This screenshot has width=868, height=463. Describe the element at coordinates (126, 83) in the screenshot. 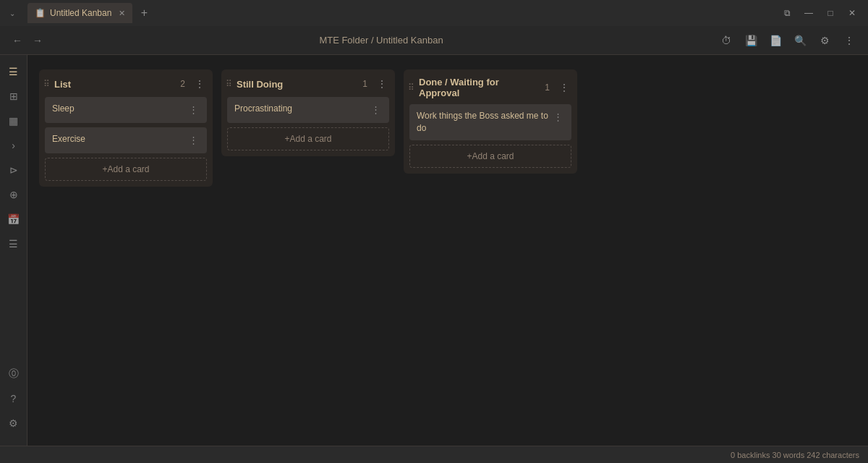

I see `column-header-list: ⠿ List 2 ⋮` at that location.